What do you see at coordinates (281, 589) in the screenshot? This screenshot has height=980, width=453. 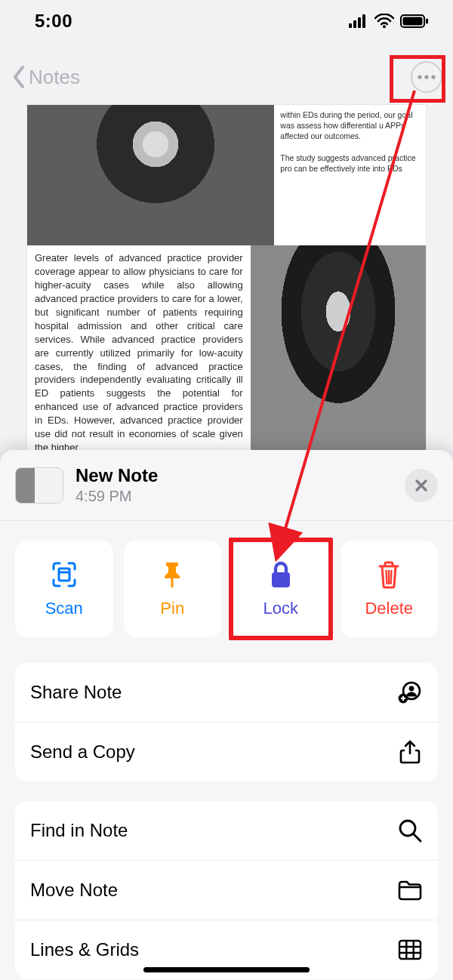 I see `lock-action: Lock` at bounding box center [281, 589].